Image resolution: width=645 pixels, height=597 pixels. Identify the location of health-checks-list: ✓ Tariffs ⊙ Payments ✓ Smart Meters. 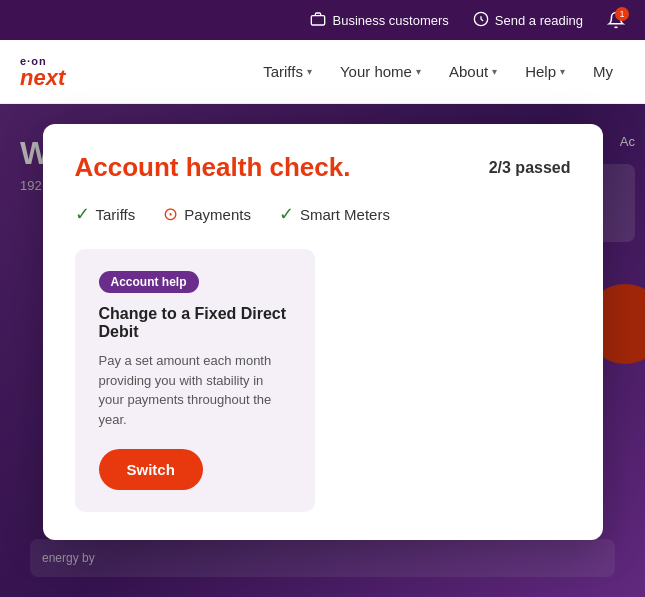
(323, 214).